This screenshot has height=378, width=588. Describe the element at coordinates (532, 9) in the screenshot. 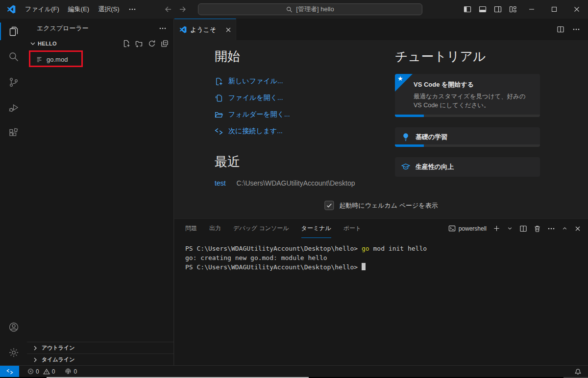

I see `window-minimize-button` at that location.